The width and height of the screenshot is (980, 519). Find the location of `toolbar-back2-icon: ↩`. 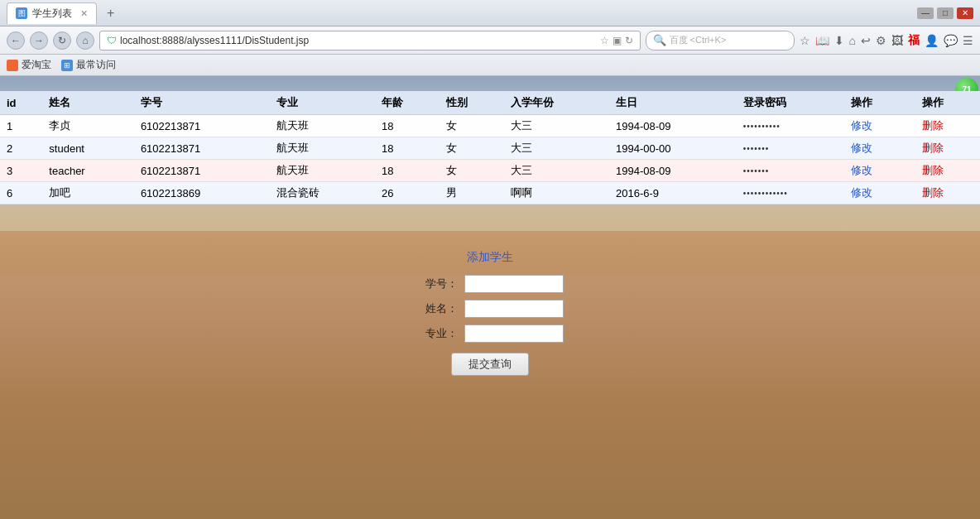

toolbar-back2-icon: ↩ is located at coordinates (866, 41).